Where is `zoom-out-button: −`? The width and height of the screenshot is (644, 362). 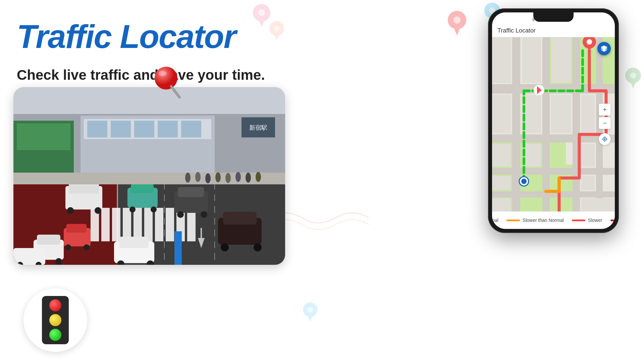 zoom-out-button: − is located at coordinates (605, 123).